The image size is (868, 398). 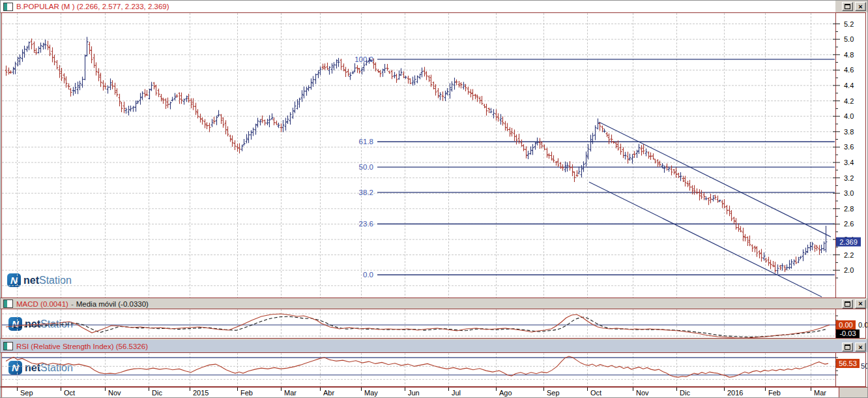 I want to click on price-axis-label: 4.6, so click(x=848, y=70).